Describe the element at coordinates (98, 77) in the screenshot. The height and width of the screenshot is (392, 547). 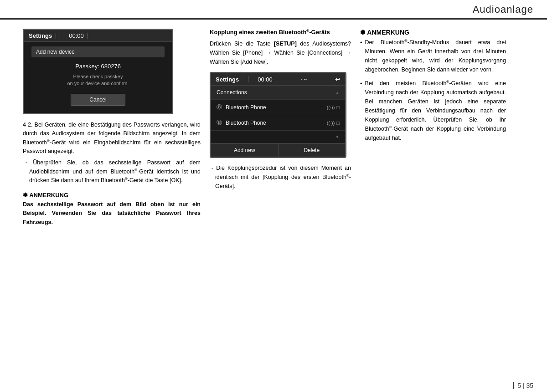
I see `screen1-body: Add new device Passkey: 680276 Please ch…` at that location.